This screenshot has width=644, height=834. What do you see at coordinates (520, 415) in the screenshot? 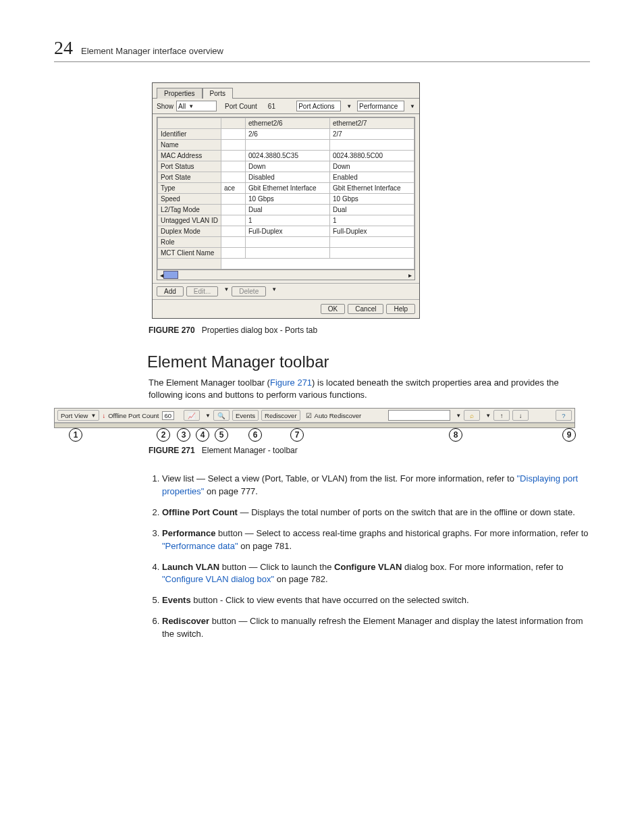
I see `nav-down-icon: ↓` at bounding box center [520, 415].